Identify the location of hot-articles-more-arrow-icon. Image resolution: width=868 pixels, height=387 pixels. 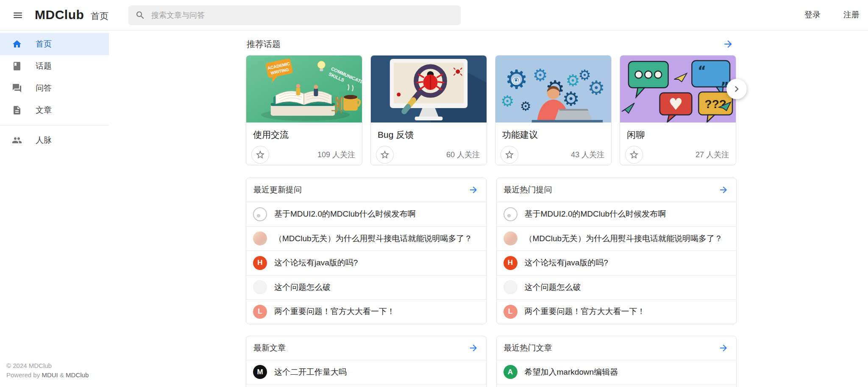
(723, 348).